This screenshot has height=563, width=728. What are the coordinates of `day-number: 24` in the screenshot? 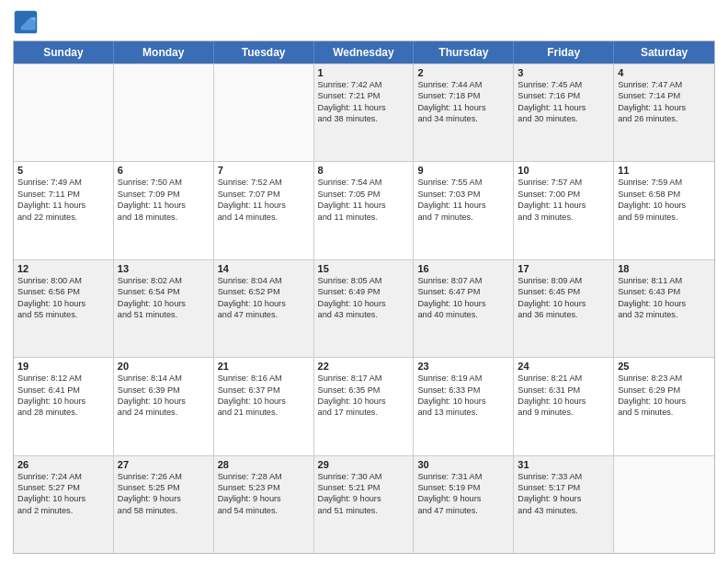 It's located at (563, 366).